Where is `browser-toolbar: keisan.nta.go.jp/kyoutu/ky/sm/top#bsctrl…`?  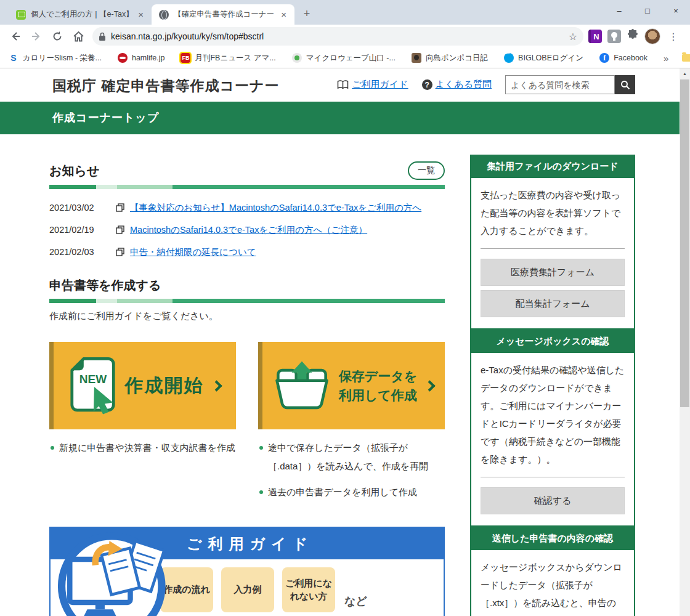
browser-toolbar: keisan.nta.go.jp/kyoutu/ky/sm/top#bsctrl… is located at coordinates (345, 36).